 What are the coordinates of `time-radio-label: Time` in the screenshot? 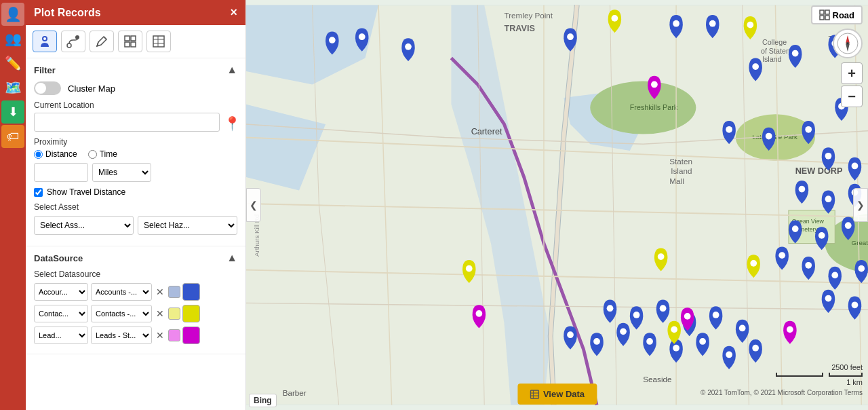 It's located at (103, 154).